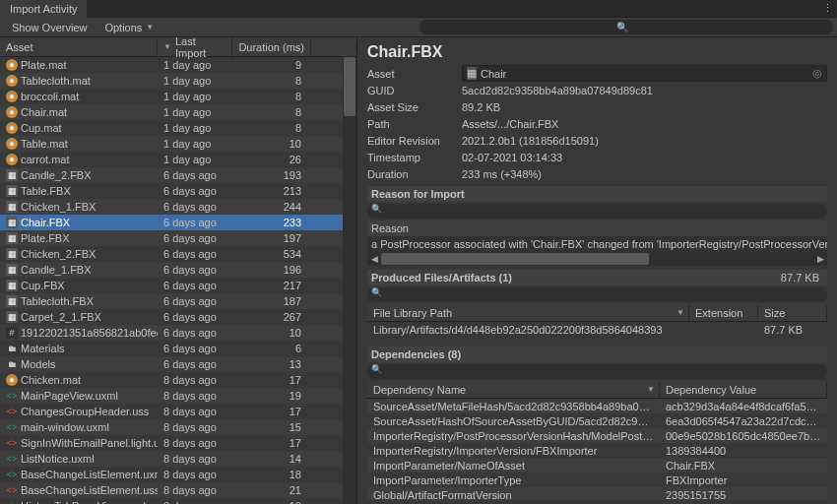 Image resolution: width=837 pixels, height=504 pixels. What do you see at coordinates (272, 285) in the screenshot?
I see `asset-duration: 217` at bounding box center [272, 285].